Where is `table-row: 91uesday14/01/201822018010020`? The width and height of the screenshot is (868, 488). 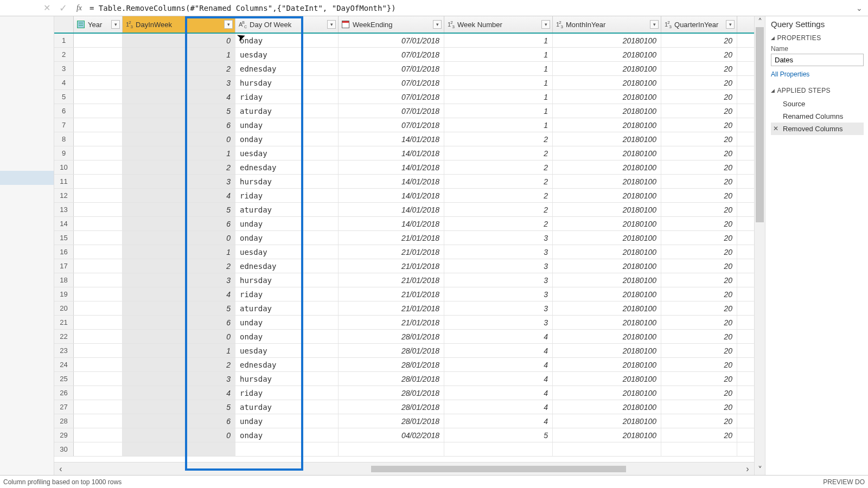
table-row: 91uesday14/01/201822018010020 is located at coordinates (404, 153).